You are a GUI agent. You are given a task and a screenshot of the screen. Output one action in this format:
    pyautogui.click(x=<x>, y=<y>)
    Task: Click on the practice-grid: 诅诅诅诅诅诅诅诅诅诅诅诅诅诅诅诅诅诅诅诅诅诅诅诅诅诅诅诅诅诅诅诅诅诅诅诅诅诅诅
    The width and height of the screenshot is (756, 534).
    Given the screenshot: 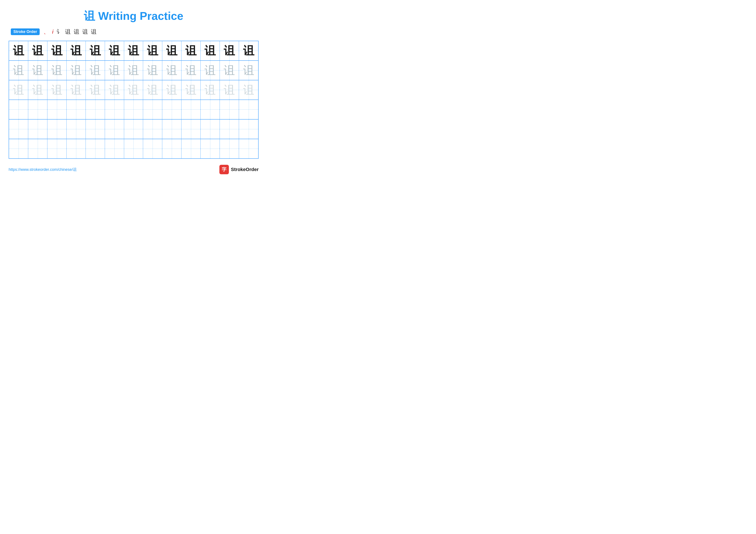 What is the action you would take?
    pyautogui.click(x=134, y=100)
    